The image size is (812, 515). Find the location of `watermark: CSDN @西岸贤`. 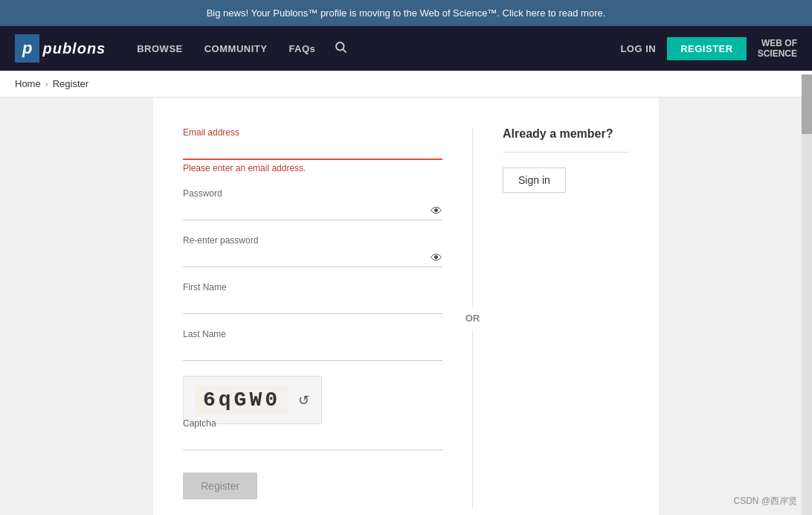

watermark: CSDN @西岸贤 is located at coordinates (765, 502).